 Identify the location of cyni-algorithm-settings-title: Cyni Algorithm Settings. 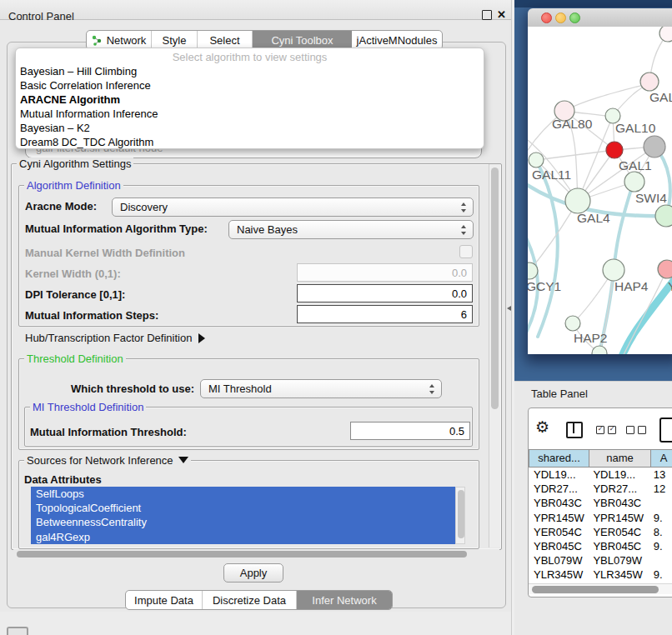
(75, 163).